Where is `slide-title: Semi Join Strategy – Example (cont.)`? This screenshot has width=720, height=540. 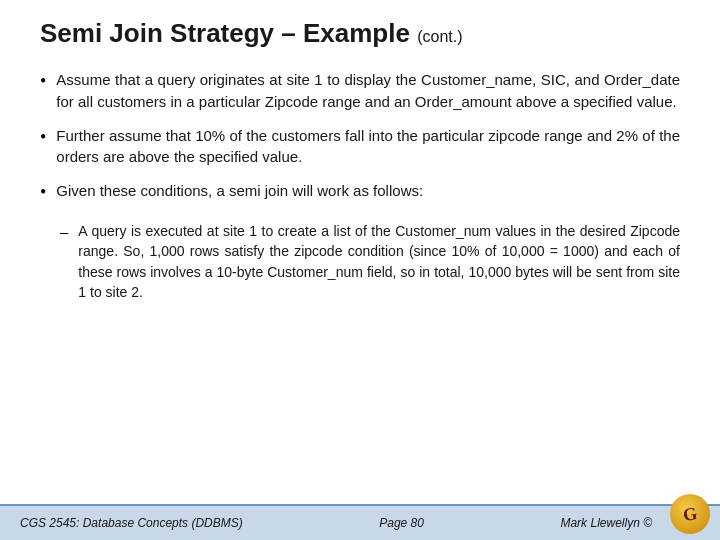 slide-title: Semi Join Strategy – Example (cont.) is located at coordinates (360, 34).